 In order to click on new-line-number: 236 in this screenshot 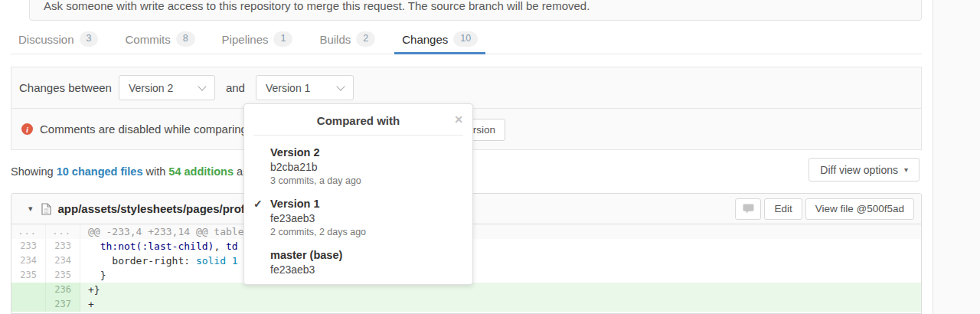, I will do `click(63, 289)`.